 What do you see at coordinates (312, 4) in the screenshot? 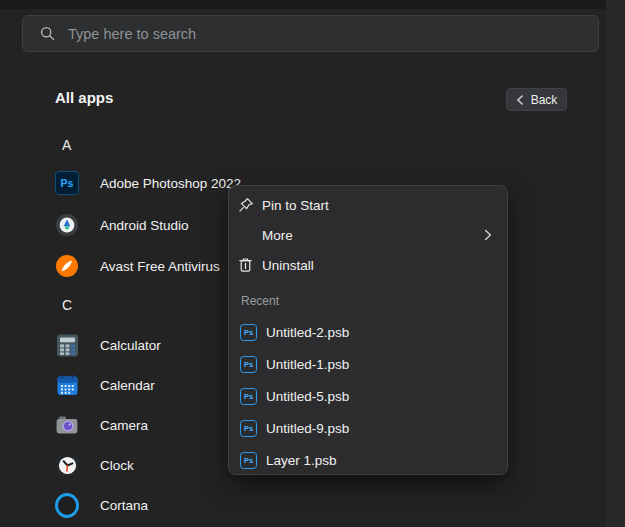
I see `top-edge-strip` at bounding box center [312, 4].